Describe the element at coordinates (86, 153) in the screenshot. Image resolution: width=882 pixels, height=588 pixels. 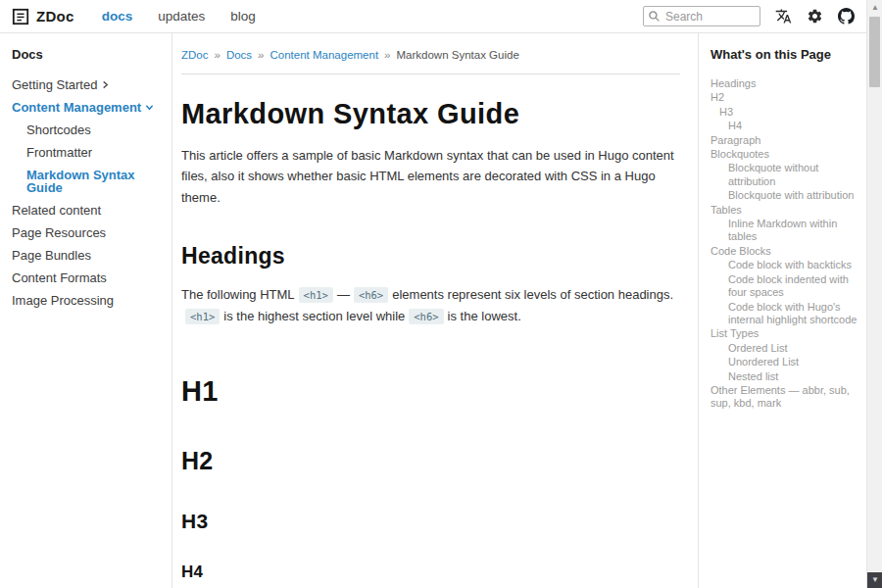
I see `sidebar-item-frontmatter: Frontmatter` at that location.